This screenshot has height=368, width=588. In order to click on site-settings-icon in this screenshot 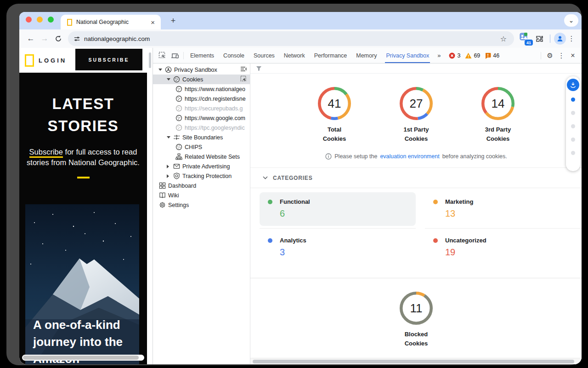, I will do `click(77, 39)`.